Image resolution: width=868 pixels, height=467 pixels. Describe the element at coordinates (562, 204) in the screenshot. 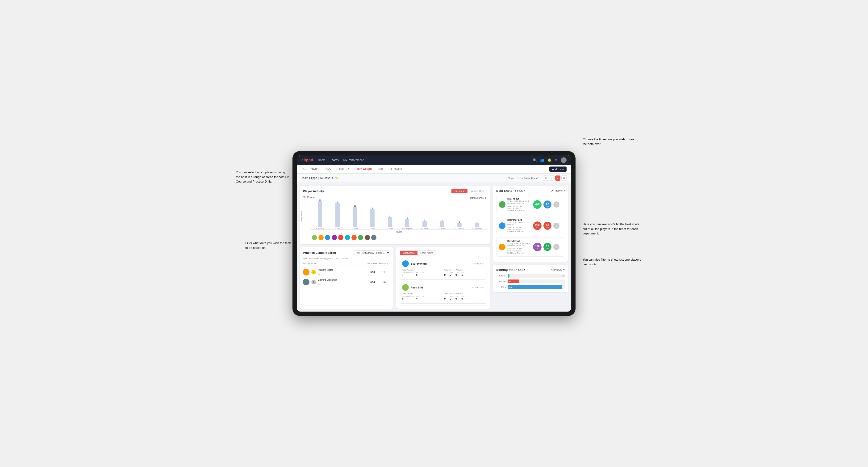

I see `shot-arrow-1: ›` at that location.